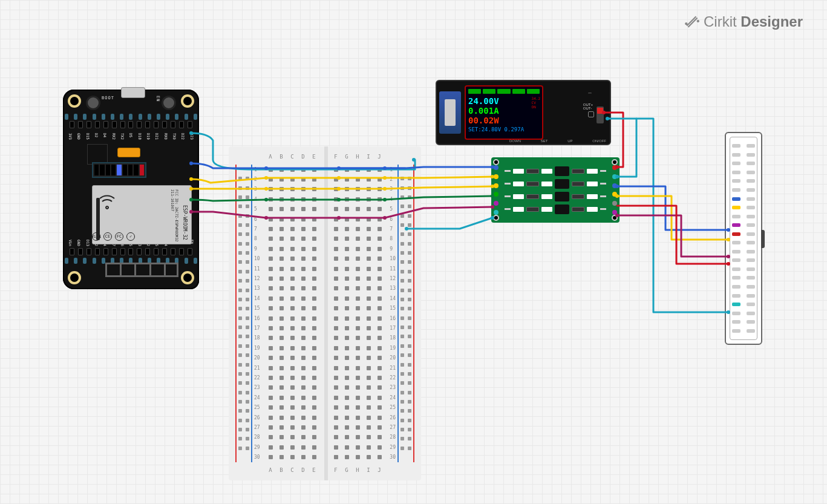 Image resolution: width=827 pixels, height=504 pixels. What do you see at coordinates (158, 99) in the screenshot?
I see `en-label: EN` at bounding box center [158, 99].